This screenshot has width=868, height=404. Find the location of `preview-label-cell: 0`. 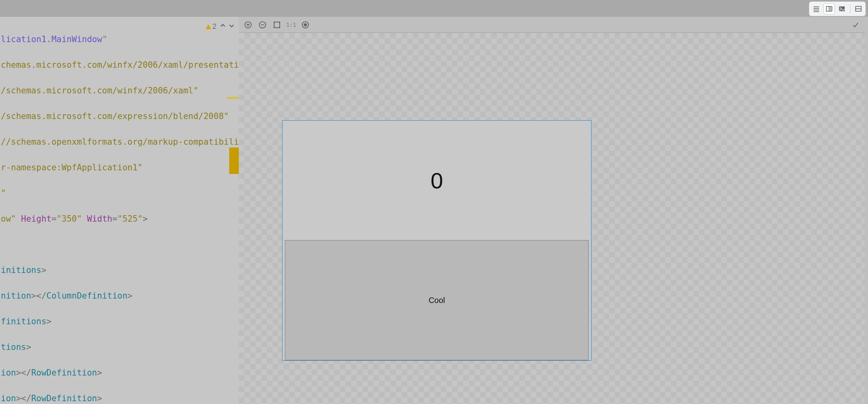

preview-label-cell: 0 is located at coordinates (437, 180).